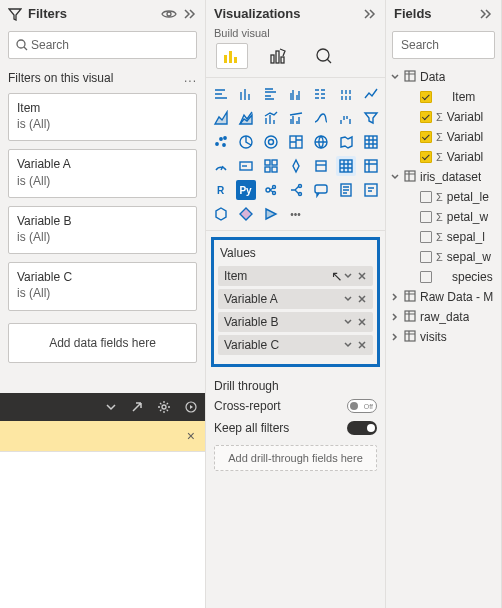  I want to click on filters-search-input, so click(110, 45).